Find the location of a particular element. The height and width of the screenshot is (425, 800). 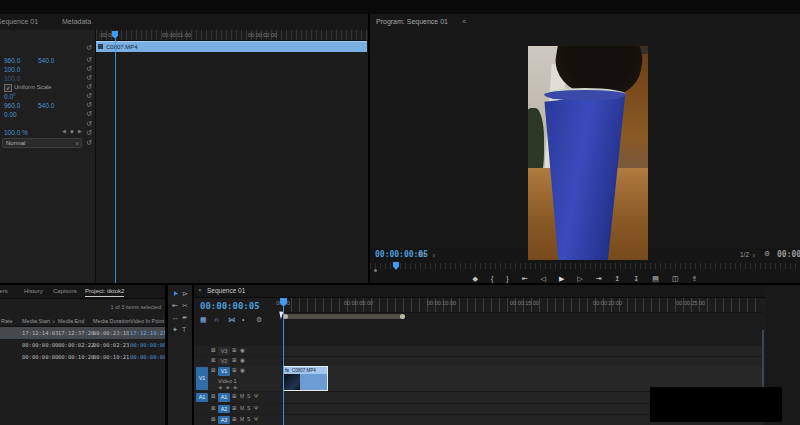

program-scrubber is located at coordinates (585, 267).